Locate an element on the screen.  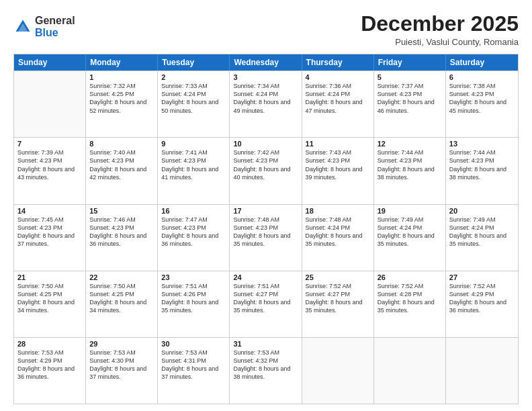
calendar-cell: 29Sunrise: 7:53 AMSunset: 4:30 PMDayligh… is located at coordinates (122, 371).